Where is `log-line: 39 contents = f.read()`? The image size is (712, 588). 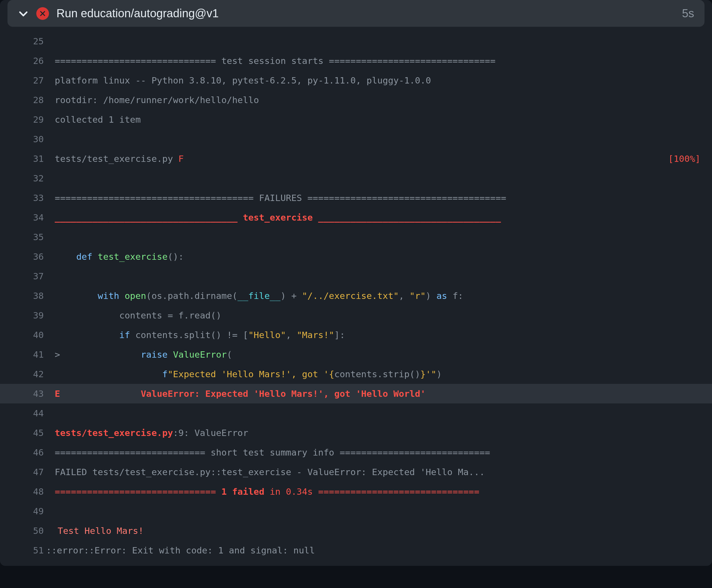
log-line: 39 contents = f.read() is located at coordinates (356, 315).